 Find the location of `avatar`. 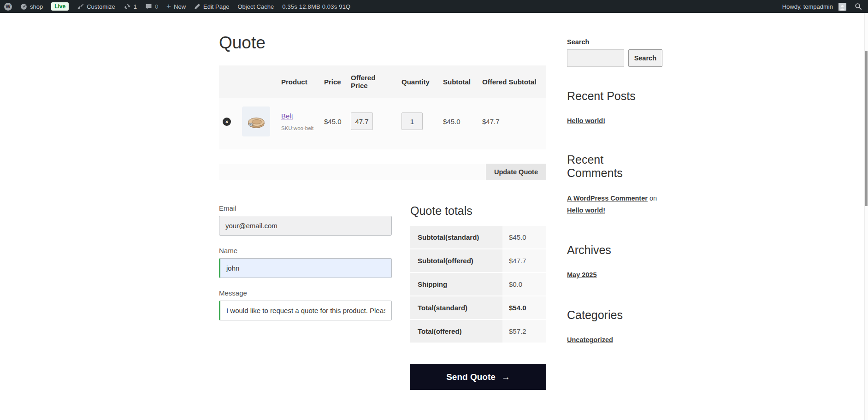

avatar is located at coordinates (843, 6).